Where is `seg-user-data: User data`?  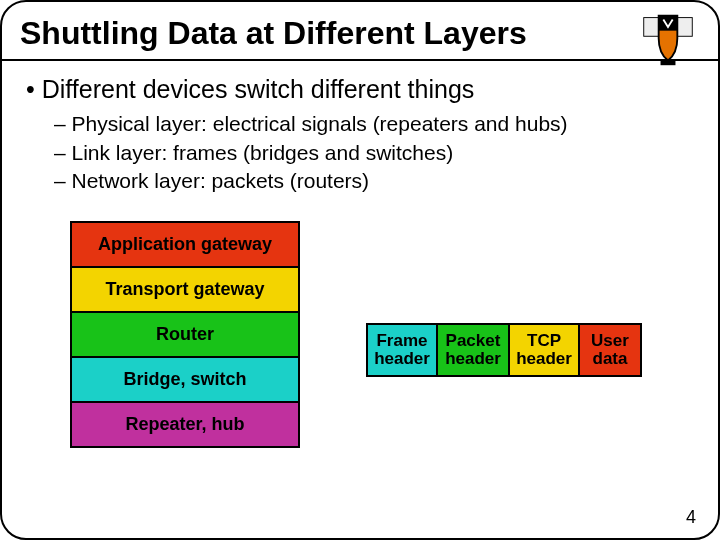 seg-user-data: User data is located at coordinates (610, 350).